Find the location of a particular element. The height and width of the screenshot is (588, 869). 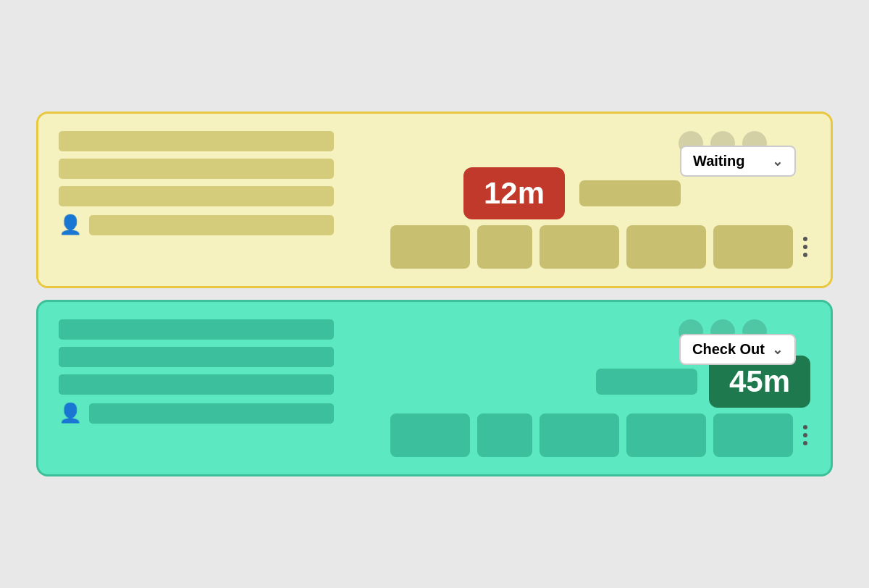

bottom-actions-row is located at coordinates (572, 247).